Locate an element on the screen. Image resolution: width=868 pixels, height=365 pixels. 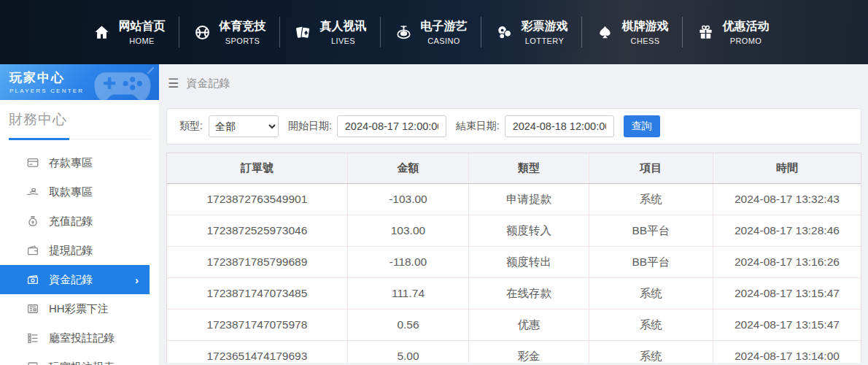
nav-item-lives: 真人视讯LIVES is located at coordinates (330, 32).